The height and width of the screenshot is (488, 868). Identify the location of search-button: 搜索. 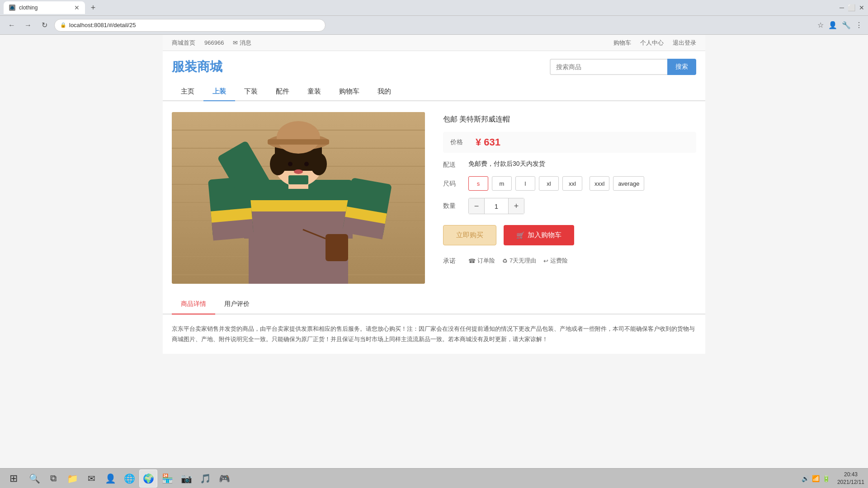
(682, 67).